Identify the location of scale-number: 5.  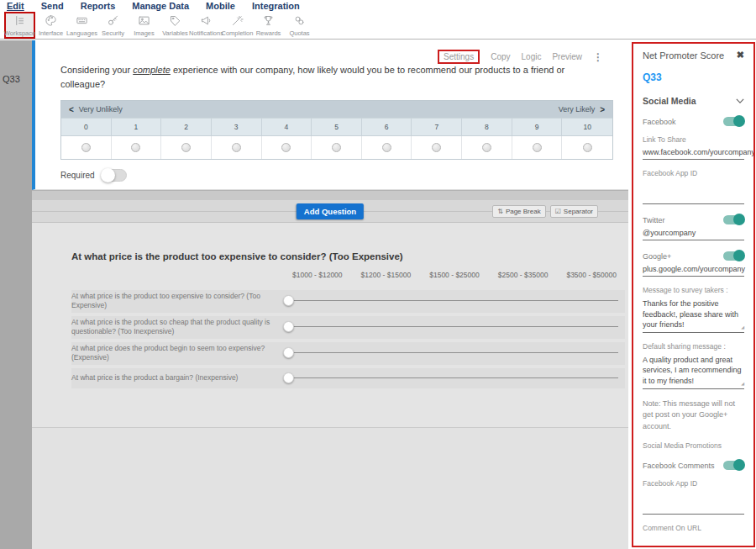
(337, 127).